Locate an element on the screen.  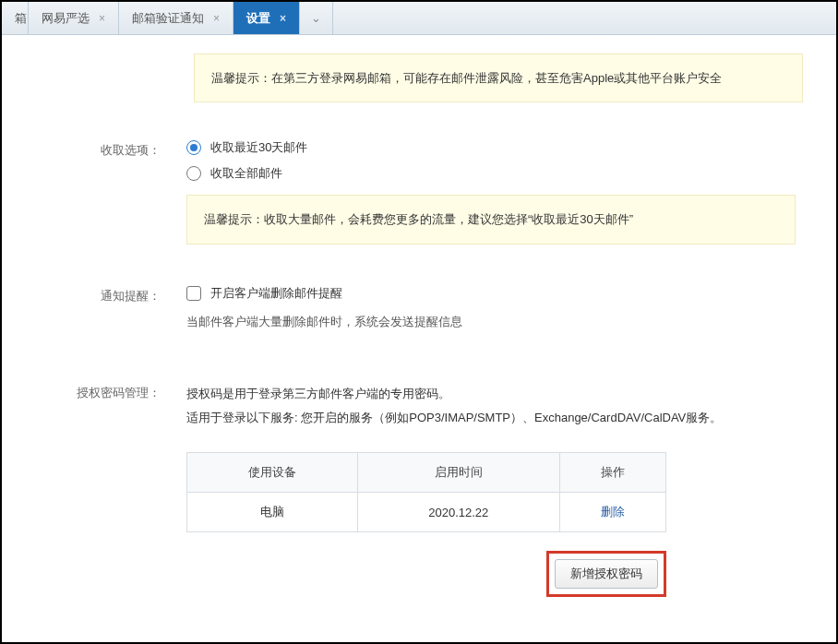
auth-table: 使用设备 启用时间 操作 电脑 2020.12.22 删除 is located at coordinates (426, 493).